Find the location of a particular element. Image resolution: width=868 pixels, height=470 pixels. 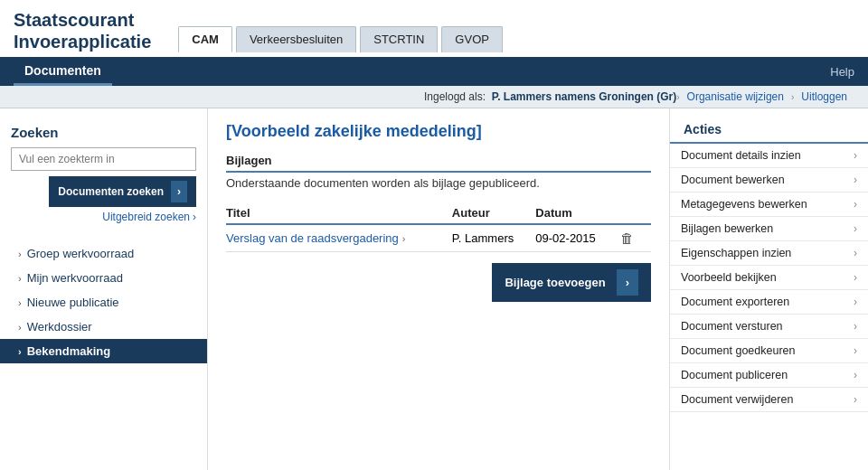

actie-item-6: Document exporteren› is located at coordinates (769, 302).